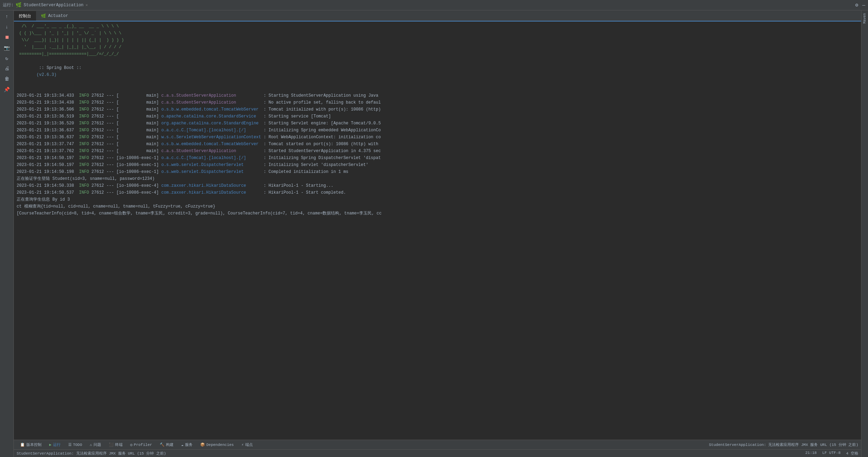 This screenshot has width=868, height=457. What do you see at coordinates (55, 445) in the screenshot?
I see `bottom-tab-run: ▶ 运行` at bounding box center [55, 445].